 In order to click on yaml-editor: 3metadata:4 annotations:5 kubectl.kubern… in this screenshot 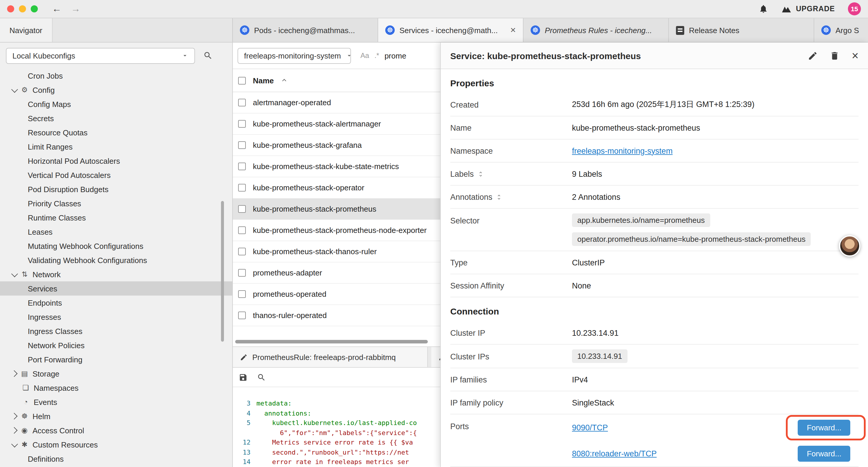, I will do `click(336, 427)`.